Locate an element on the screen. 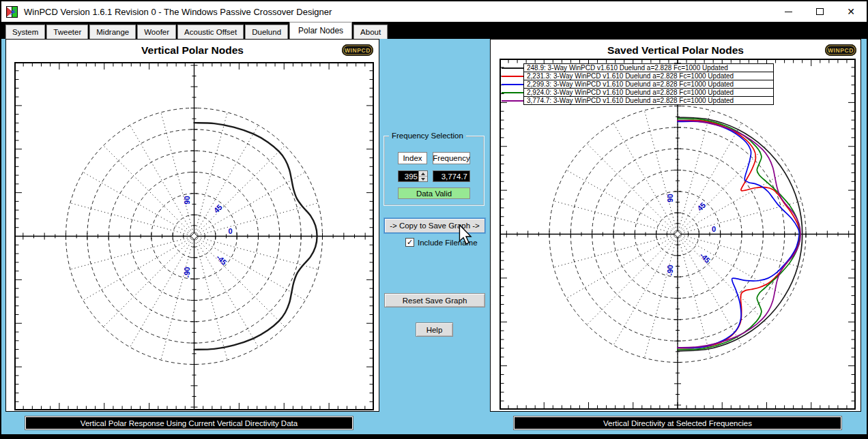 This screenshot has height=439, width=868. window-title: WinPCD Version 1.6.1 Revision 0 - The Wi… is located at coordinates (177, 12).